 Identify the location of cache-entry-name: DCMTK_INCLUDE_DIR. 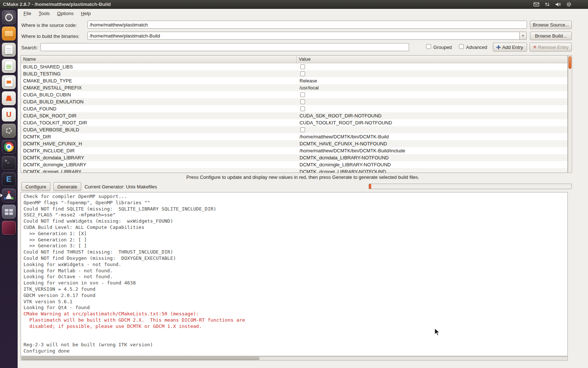
(159, 151).